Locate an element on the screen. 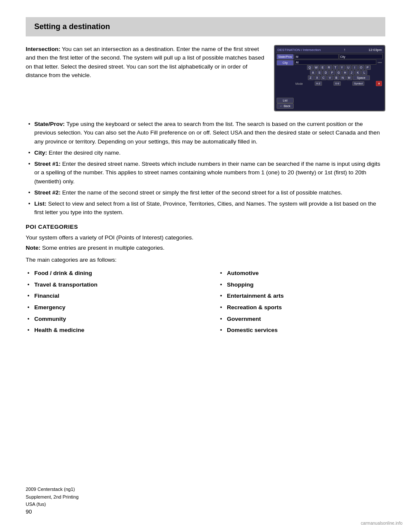 The width and height of the screenshot is (411, 532). nav-list-btn: List is located at coordinates (285, 100).